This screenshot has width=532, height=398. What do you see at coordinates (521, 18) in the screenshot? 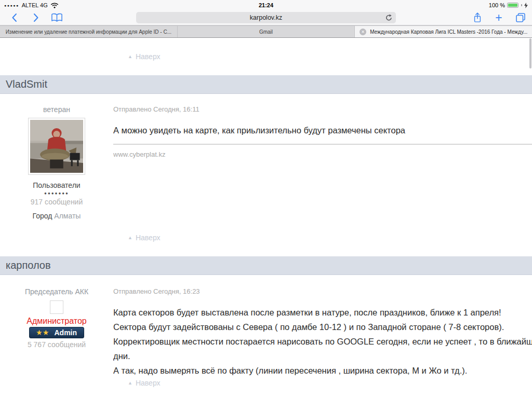
I see `tabs-overview-icon` at bounding box center [521, 18].